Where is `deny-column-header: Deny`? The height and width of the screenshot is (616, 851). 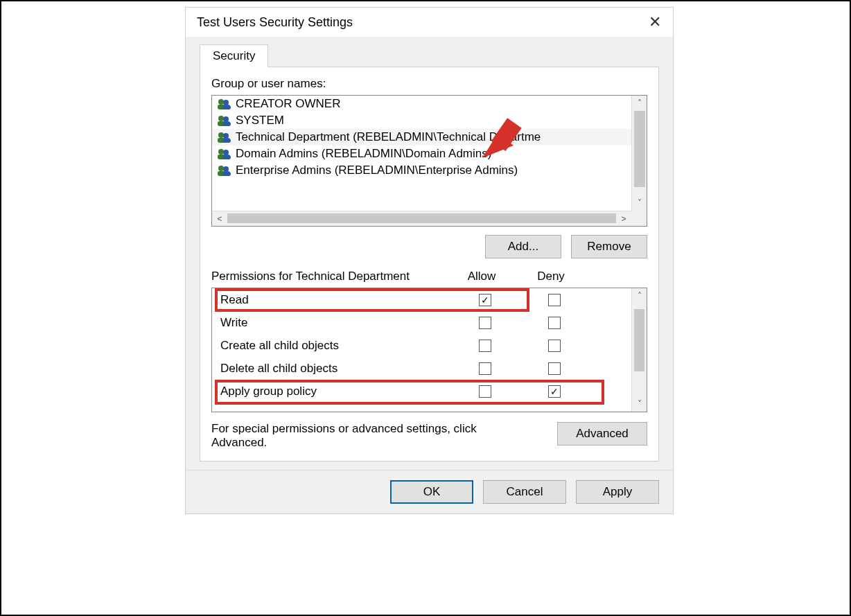
deny-column-header: Deny is located at coordinates (551, 276).